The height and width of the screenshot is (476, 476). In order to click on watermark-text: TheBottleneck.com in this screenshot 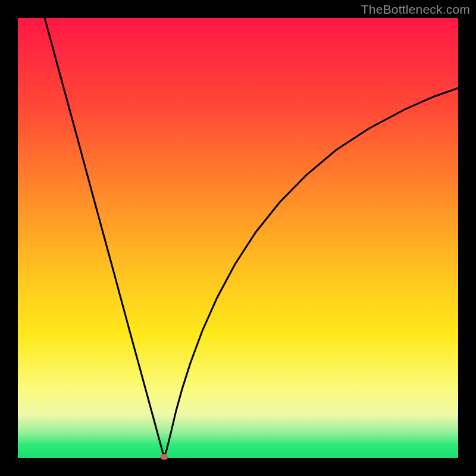, I will do `click(415, 10)`.